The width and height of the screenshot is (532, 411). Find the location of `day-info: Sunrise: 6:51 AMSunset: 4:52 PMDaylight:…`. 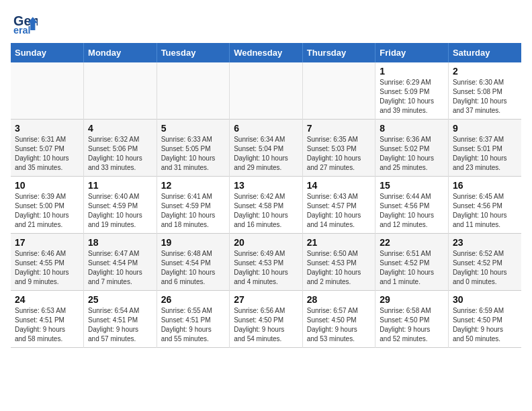

day-info: Sunrise: 6:51 AMSunset: 4:52 PMDaylight:… is located at coordinates (412, 268).